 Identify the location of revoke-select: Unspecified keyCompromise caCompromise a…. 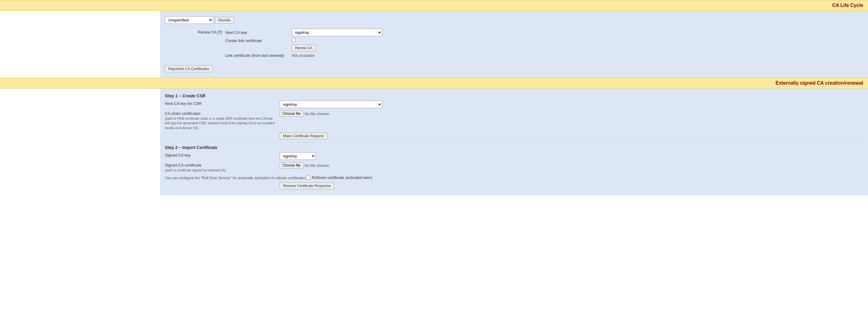
(189, 20).